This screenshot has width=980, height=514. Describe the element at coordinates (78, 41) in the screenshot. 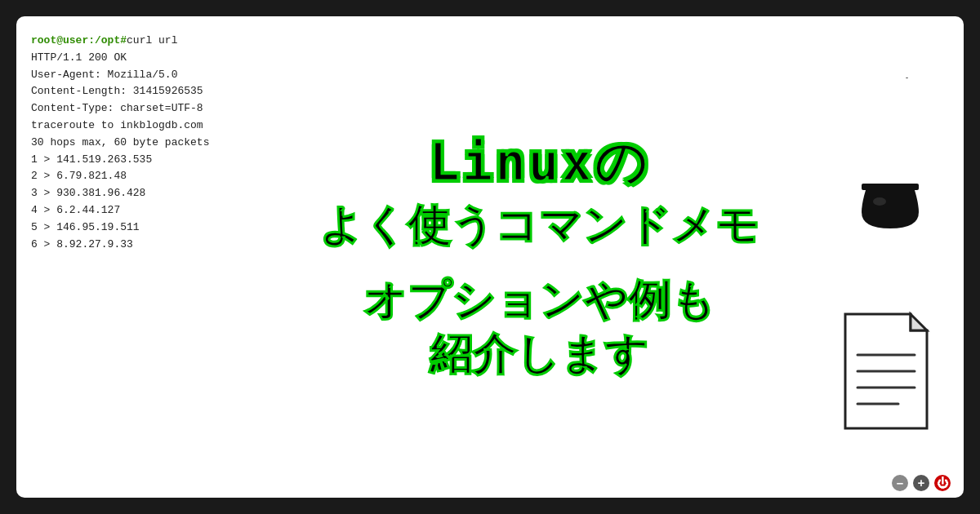

I see `prompt-root: root@user:/opt#` at that location.